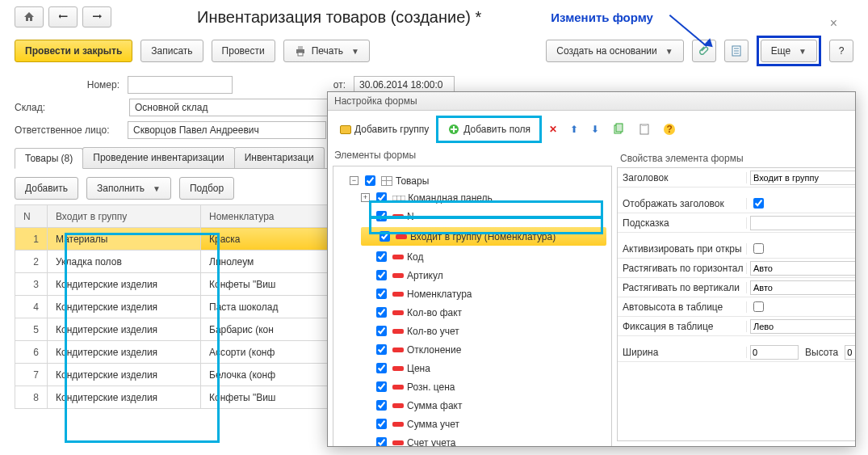 The image size is (868, 455). What do you see at coordinates (29, 17) in the screenshot?
I see `home-button` at bounding box center [29, 17].